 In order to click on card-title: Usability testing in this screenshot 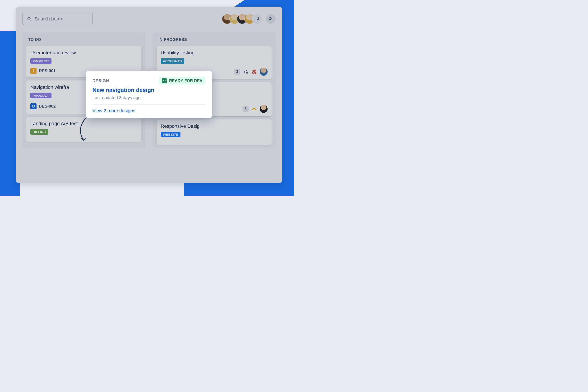, I will do `click(214, 53)`.